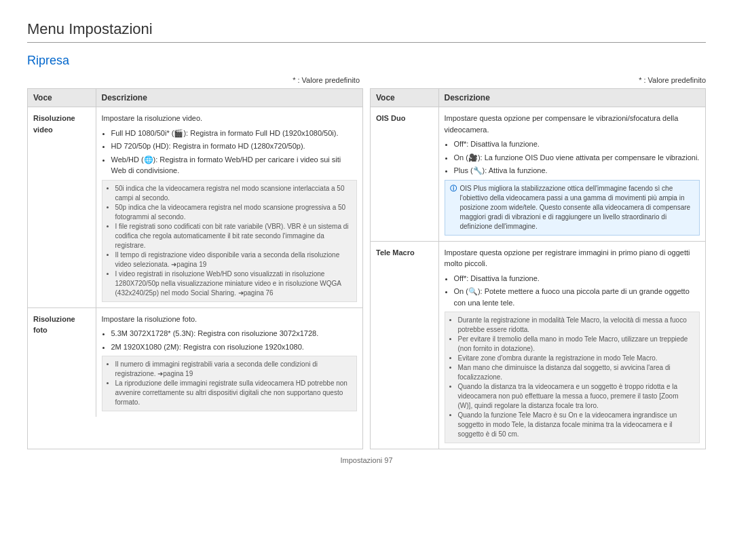 Image resolution: width=733 pixels, height=560 pixels. I want to click on list-item: Plus (🔧): Attiva la funzione., so click(577, 171).